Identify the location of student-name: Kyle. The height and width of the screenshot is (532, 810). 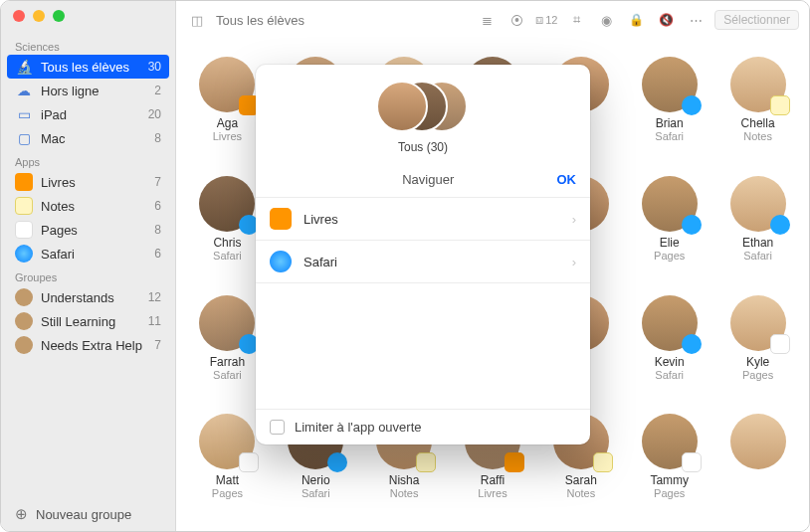
(758, 362).